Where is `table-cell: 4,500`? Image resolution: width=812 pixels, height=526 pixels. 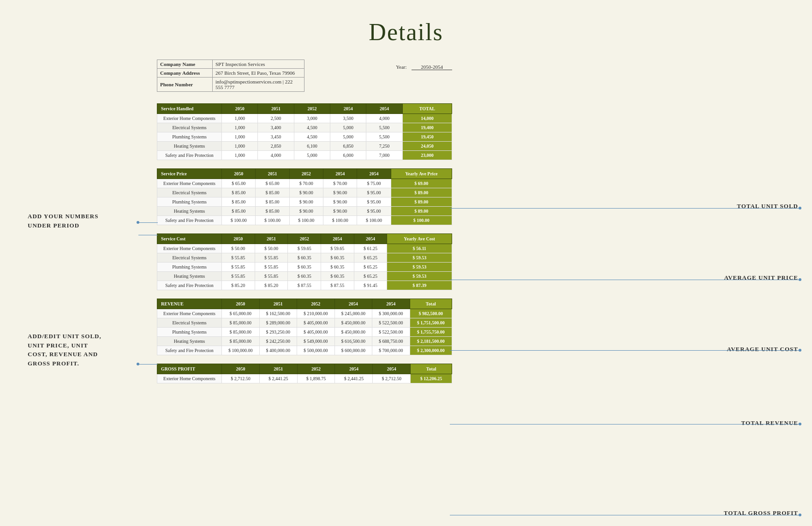
table-cell: 4,500 is located at coordinates (312, 137).